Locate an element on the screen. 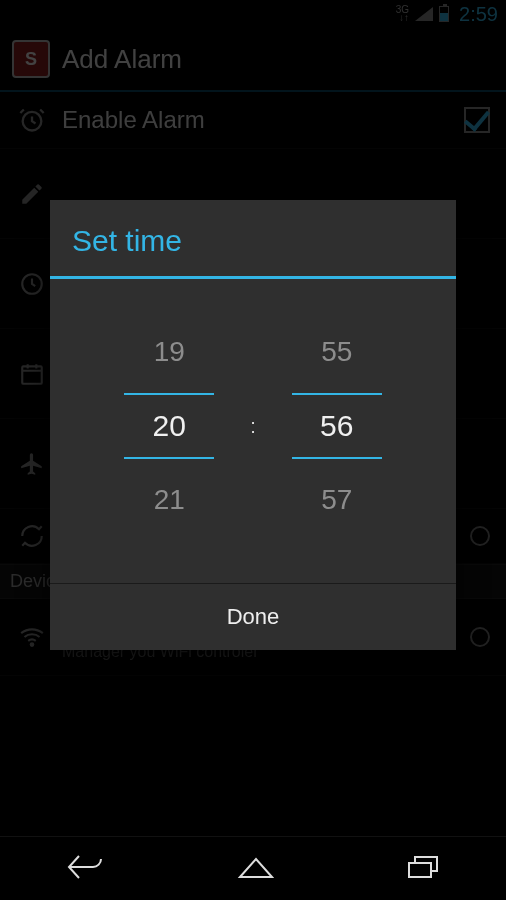 The height and width of the screenshot is (900, 506). navigation-bar is located at coordinates (253, 868).